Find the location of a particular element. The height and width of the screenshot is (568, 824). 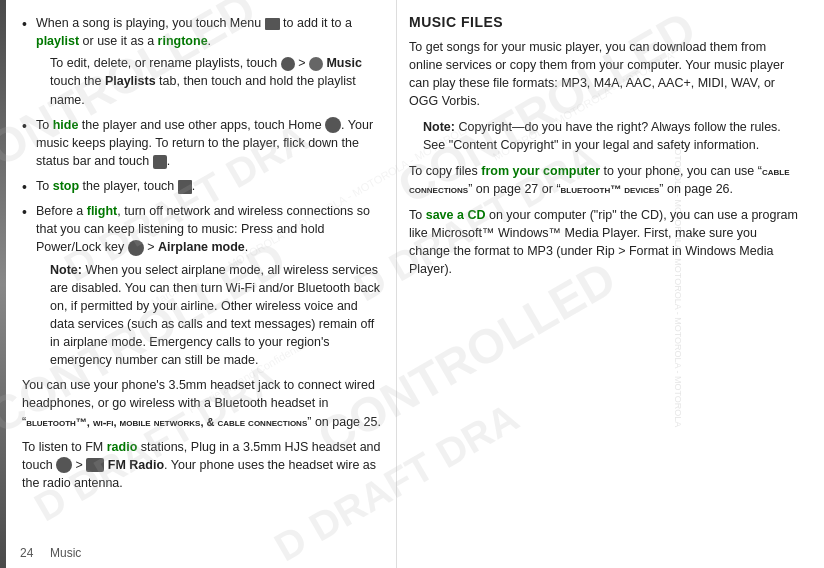

bullet-text-hide: To hide the player and use other apps, t… is located at coordinates (204, 143).